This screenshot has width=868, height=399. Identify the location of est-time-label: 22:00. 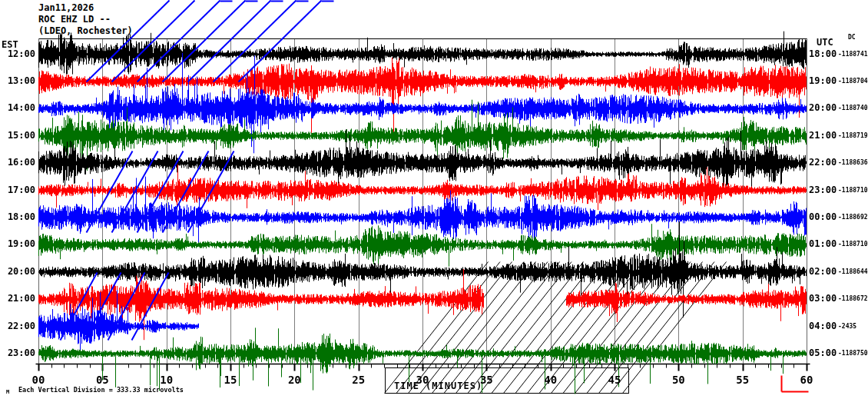
(18, 326).